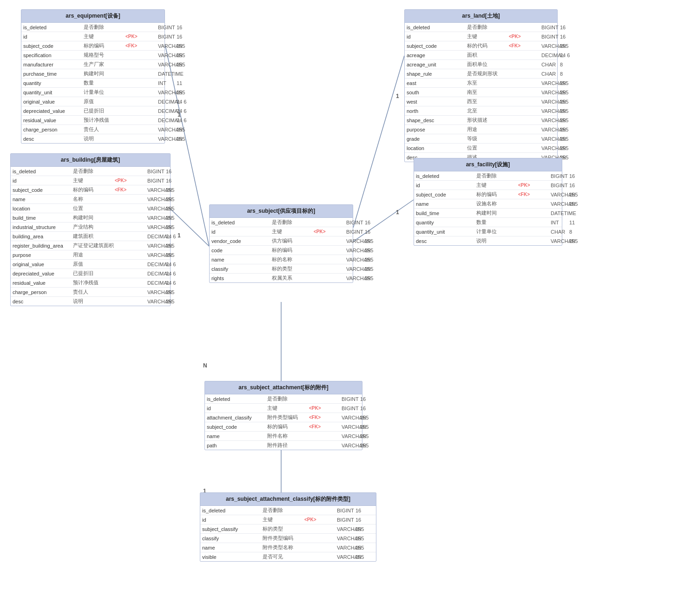 The width and height of the screenshot is (678, 616). I want to click on col-field-cn: 产证登记建筑面积, so click(94, 245).